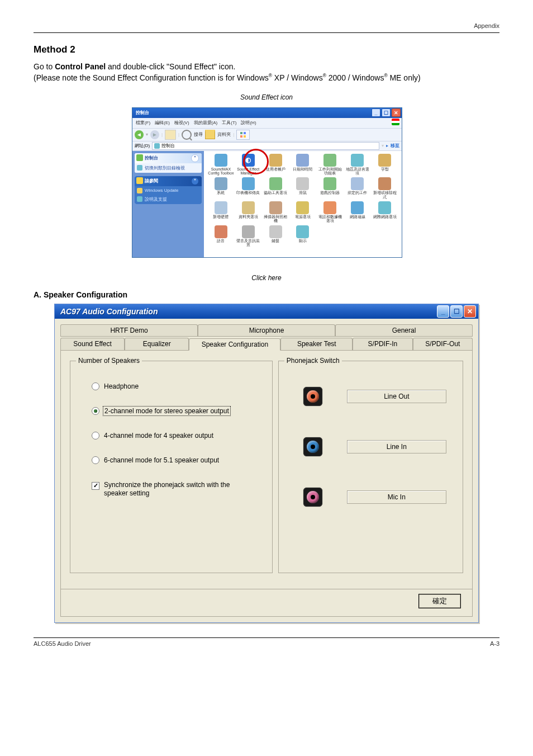 The width and height of the screenshot is (533, 756). I want to click on tab-spdif-out: S/PDIF-Out, so click(442, 344).